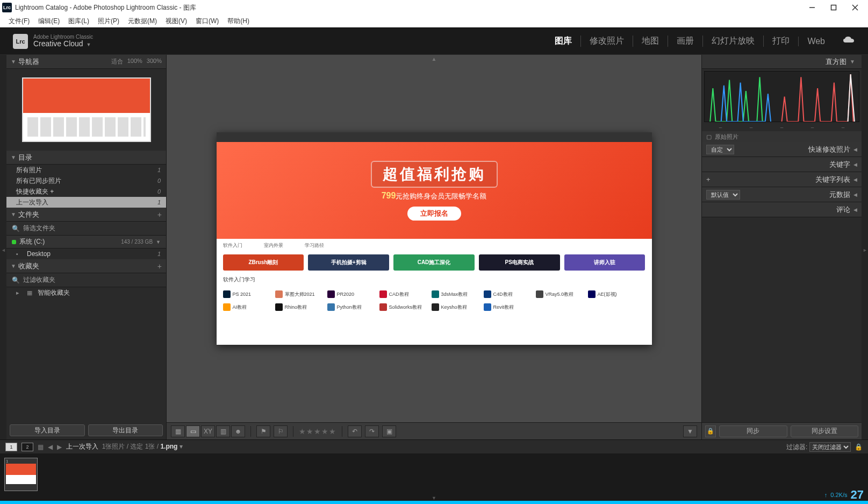 This screenshot has width=868, height=504. What do you see at coordinates (27, 447) in the screenshot?
I see `secondary-display-button: 2` at bounding box center [27, 447].